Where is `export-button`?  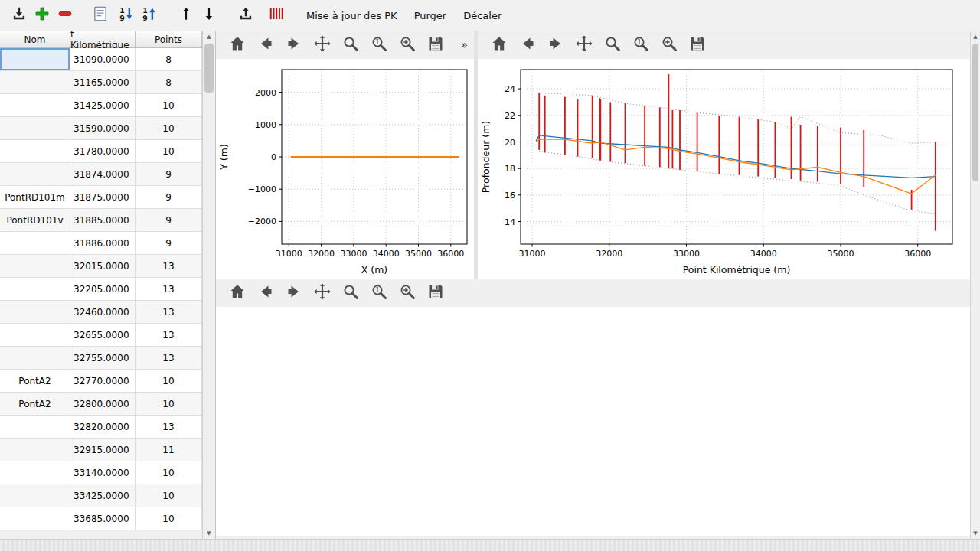 export-button is located at coordinates (246, 15).